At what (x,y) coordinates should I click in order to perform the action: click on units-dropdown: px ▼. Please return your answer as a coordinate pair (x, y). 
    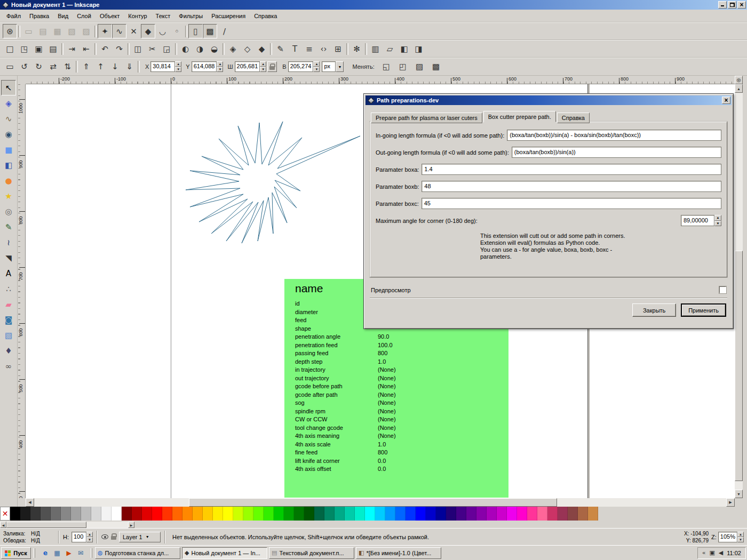
    Looking at the image, I should click on (333, 67).